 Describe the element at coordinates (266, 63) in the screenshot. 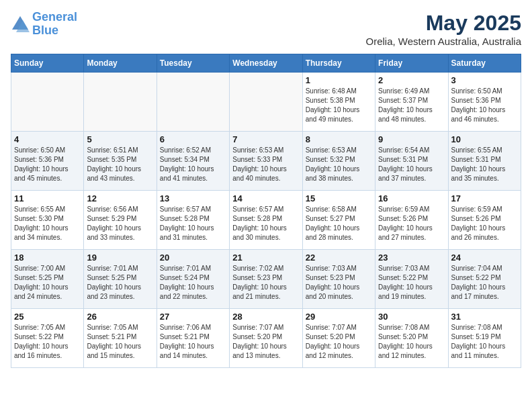

I see `day-header-wednesday: Wednesday` at that location.